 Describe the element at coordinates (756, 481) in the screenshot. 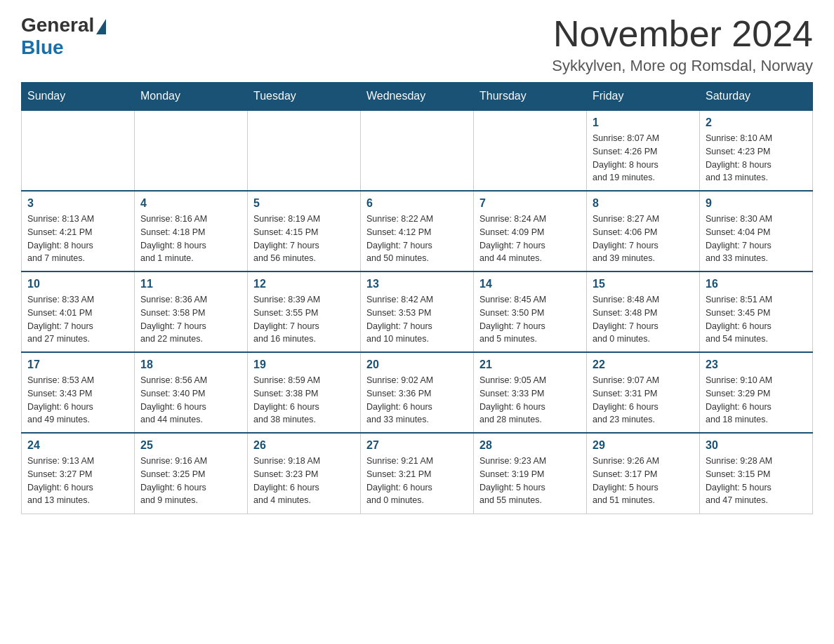

I see `day-info: Sunrise: 9:28 AM Sunset: 3:15 PM Dayligh…` at that location.